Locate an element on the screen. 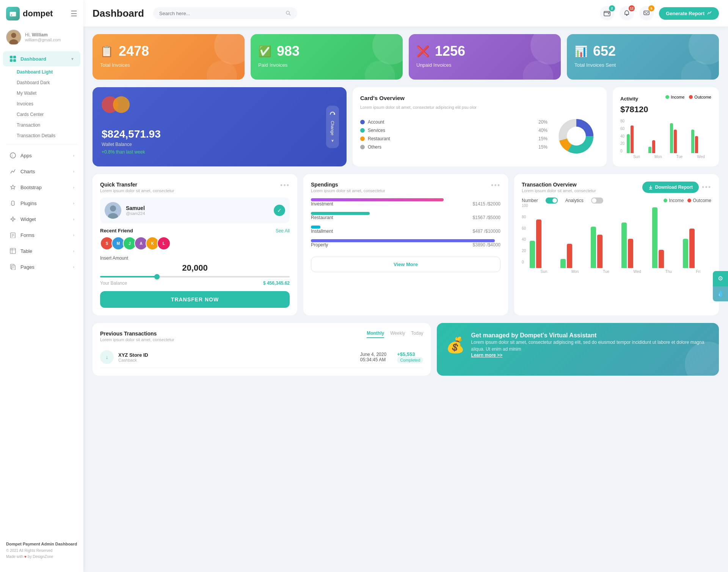 This screenshot has width=728, height=572. overview-legend: Account 20% Services 40% Restaurant 15% is located at coordinates (454, 136).